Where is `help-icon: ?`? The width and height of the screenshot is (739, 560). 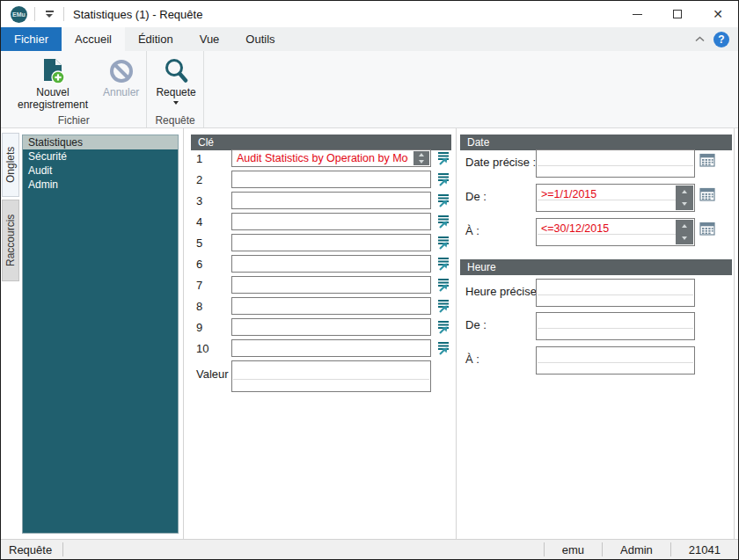 help-icon: ? is located at coordinates (721, 40).